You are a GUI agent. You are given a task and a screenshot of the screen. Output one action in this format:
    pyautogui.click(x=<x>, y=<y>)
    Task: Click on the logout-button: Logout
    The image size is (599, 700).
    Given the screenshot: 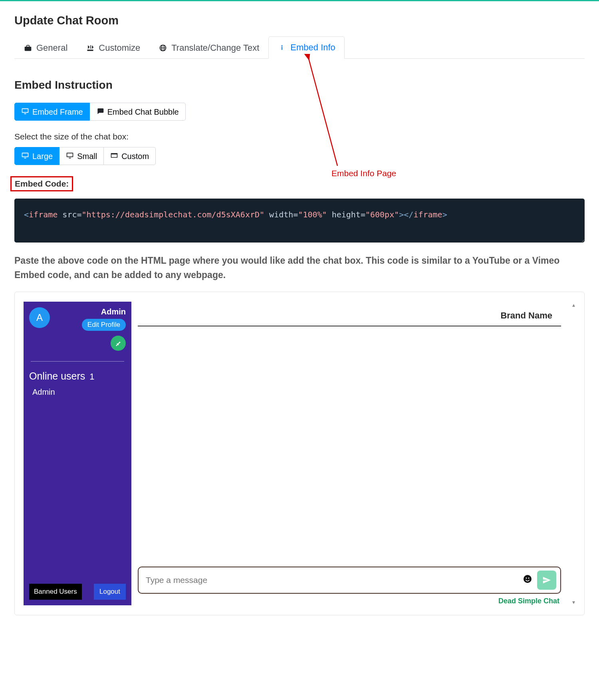 What is the action you would take?
    pyautogui.click(x=110, y=592)
    